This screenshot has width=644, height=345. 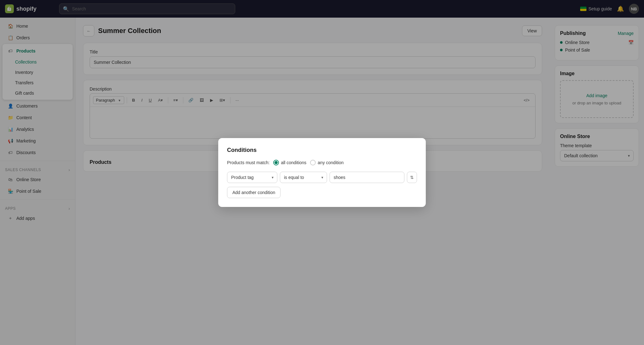 I want to click on condition-value-input, so click(x=367, y=177).